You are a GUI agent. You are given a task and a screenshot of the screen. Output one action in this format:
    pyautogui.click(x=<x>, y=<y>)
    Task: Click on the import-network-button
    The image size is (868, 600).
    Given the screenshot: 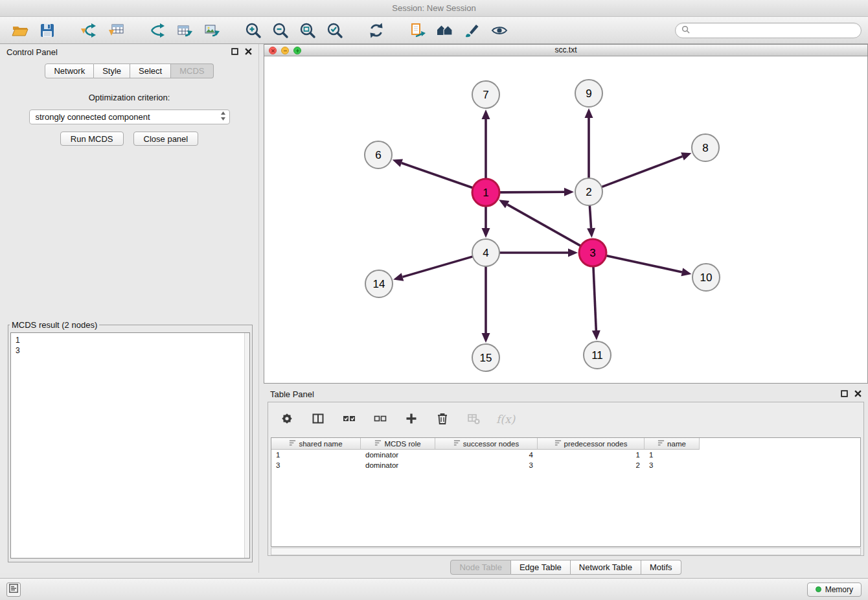 What is the action you would take?
    pyautogui.click(x=89, y=30)
    